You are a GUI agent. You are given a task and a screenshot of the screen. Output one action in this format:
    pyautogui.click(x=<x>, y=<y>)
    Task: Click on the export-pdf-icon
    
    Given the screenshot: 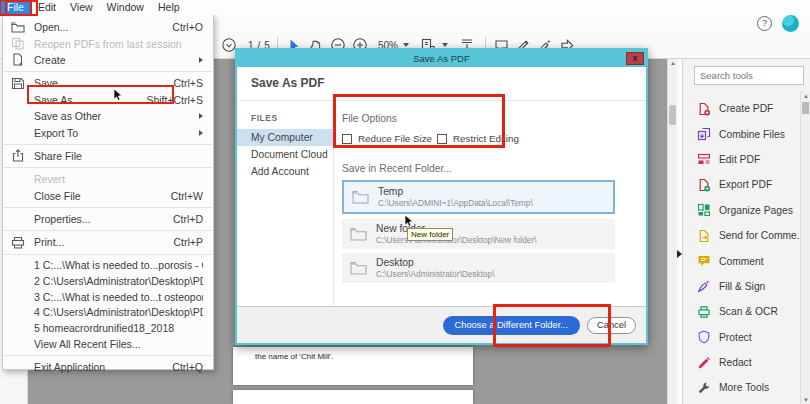 What is the action you would take?
    pyautogui.click(x=704, y=185)
    